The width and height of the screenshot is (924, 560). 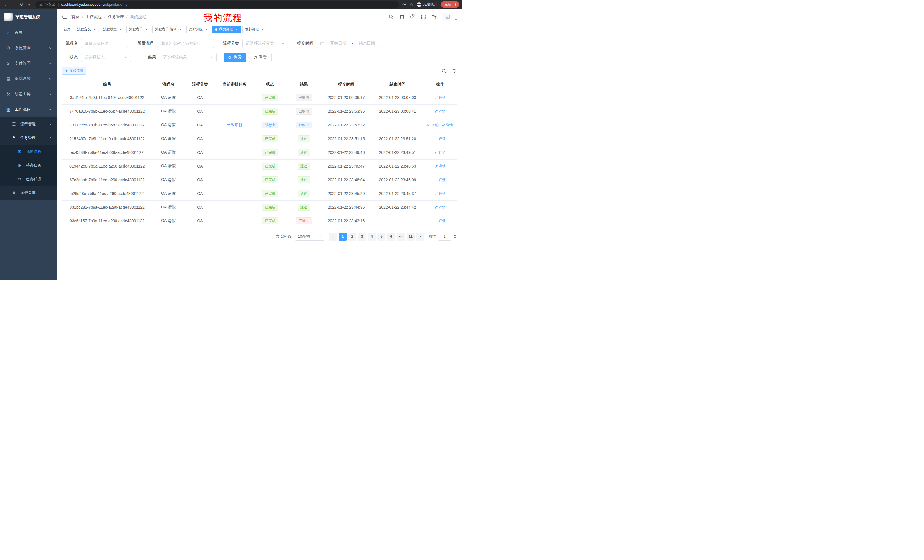 What do you see at coordinates (95, 17) in the screenshot?
I see `breadcrumb-workflow: 工作流程` at bounding box center [95, 17].